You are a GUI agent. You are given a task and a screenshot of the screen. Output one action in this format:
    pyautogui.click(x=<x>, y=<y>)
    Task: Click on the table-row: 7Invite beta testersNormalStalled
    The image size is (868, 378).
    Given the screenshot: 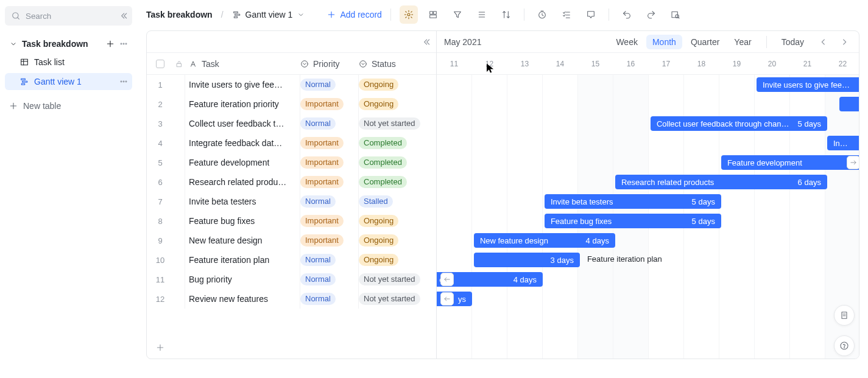 What is the action you would take?
    pyautogui.click(x=291, y=201)
    